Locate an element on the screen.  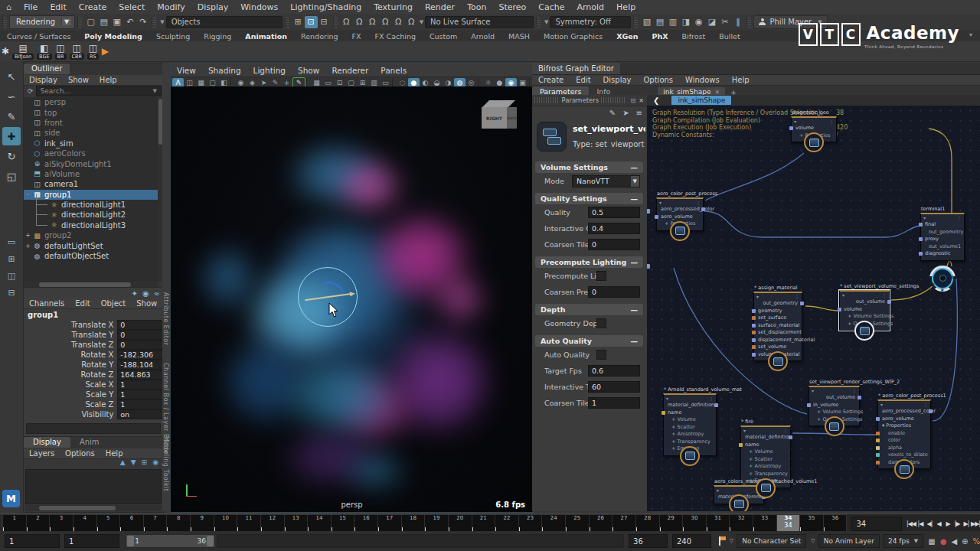
shelf-tab-motion-graphics: Motion Graphics is located at coordinates (573, 37).